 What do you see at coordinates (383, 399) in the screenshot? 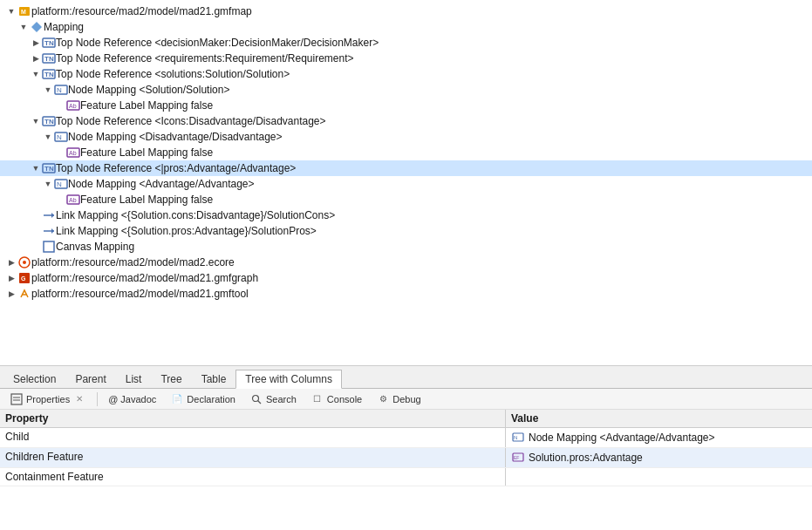
I see `debug-icon: ⚙` at bounding box center [383, 399].